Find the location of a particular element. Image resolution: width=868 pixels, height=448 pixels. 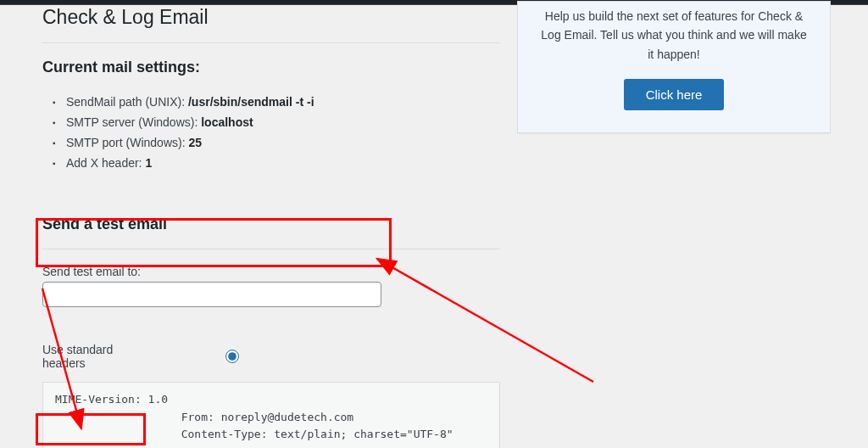

settings-heading: Current mail settings: is located at coordinates (271, 68).